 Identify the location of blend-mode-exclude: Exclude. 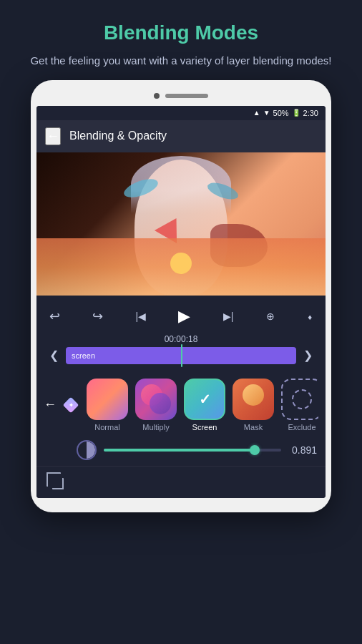
(300, 405).